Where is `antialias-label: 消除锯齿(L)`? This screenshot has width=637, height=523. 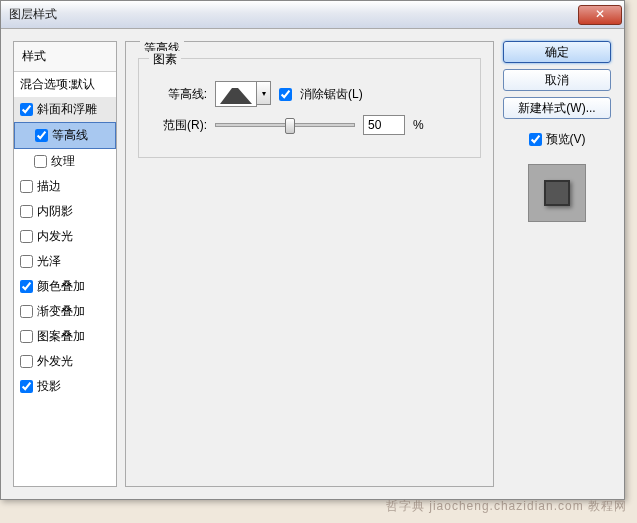 antialias-label: 消除锯齿(L) is located at coordinates (332, 94).